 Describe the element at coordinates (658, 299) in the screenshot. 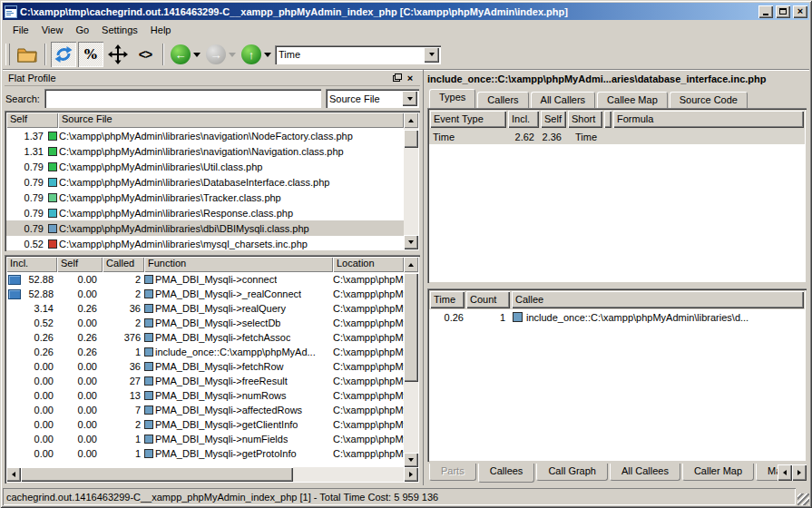

I see `column-header-callee: Callee` at that location.